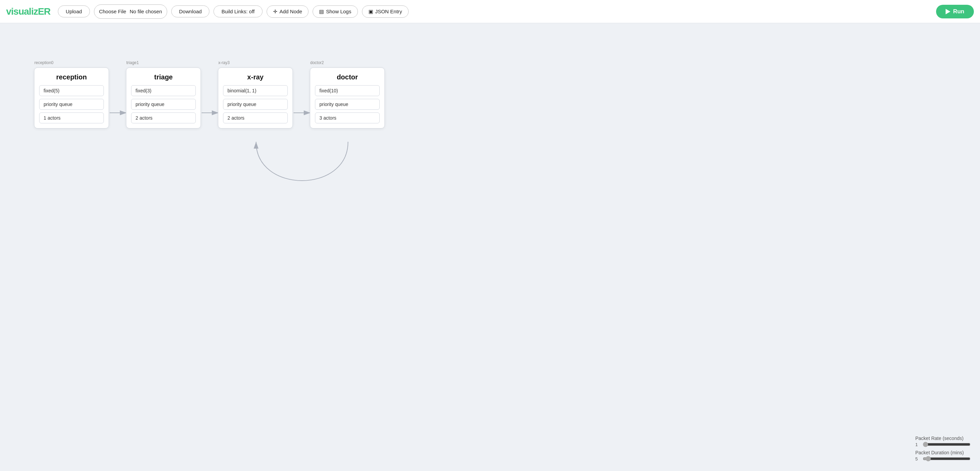 The width and height of the screenshot is (980, 471). I want to click on show-logs-label: Show Logs, so click(339, 11).